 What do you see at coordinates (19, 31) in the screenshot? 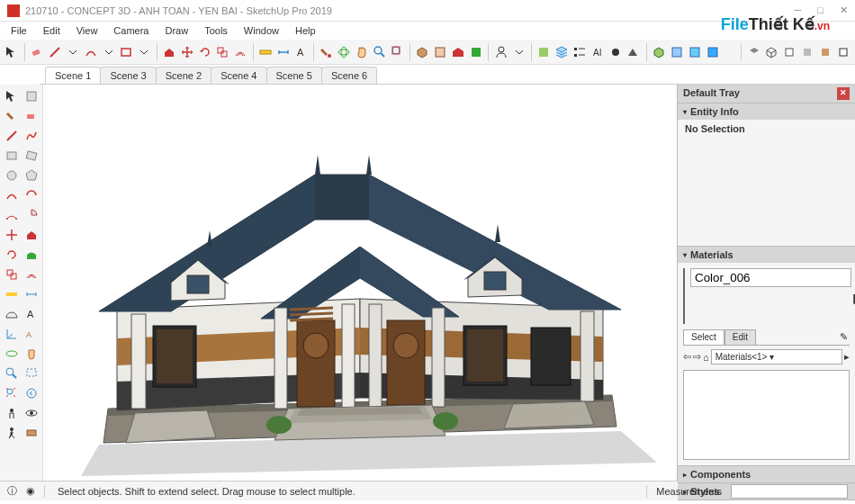
I see `menu-file: File` at bounding box center [19, 31].